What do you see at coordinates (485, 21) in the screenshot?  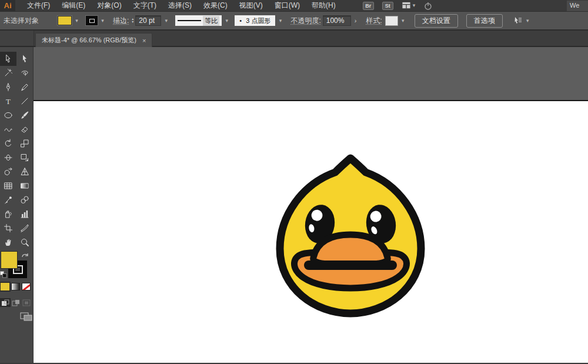 I see `preferences-button: 首选项` at bounding box center [485, 21].